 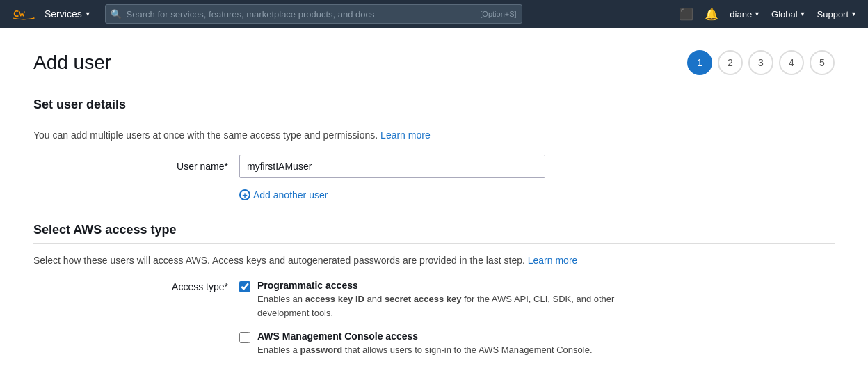 What do you see at coordinates (291, 195) in the screenshot?
I see `add-another-user-label: Add another user` at bounding box center [291, 195].